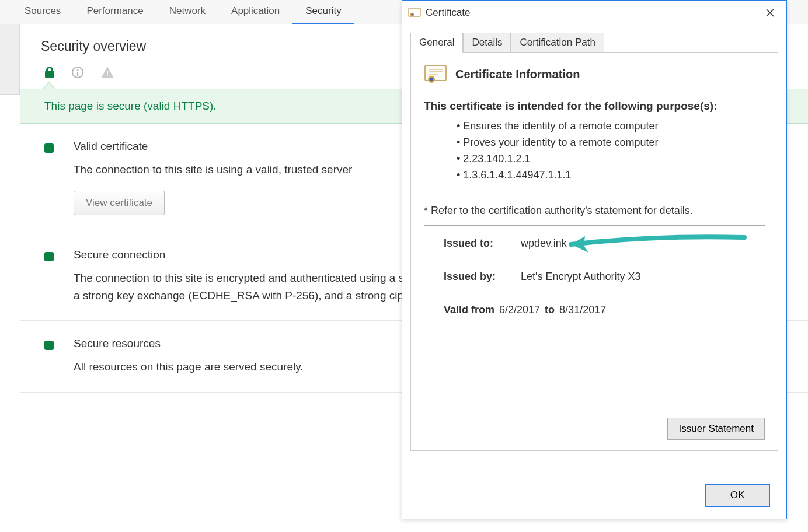  What do you see at coordinates (594, 38) in the screenshot?
I see `dialog-tabs: General Details Certification Path` at bounding box center [594, 38].